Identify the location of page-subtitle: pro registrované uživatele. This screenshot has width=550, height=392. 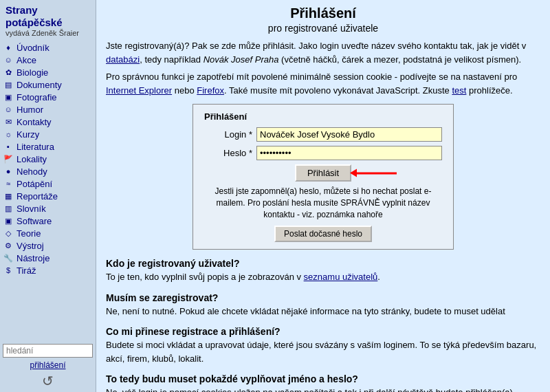
(323, 28).